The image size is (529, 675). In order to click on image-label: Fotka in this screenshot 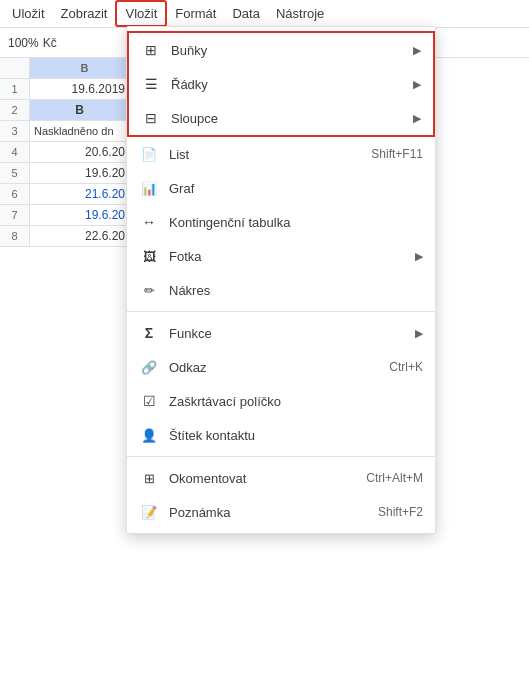, I will do `click(288, 256)`.